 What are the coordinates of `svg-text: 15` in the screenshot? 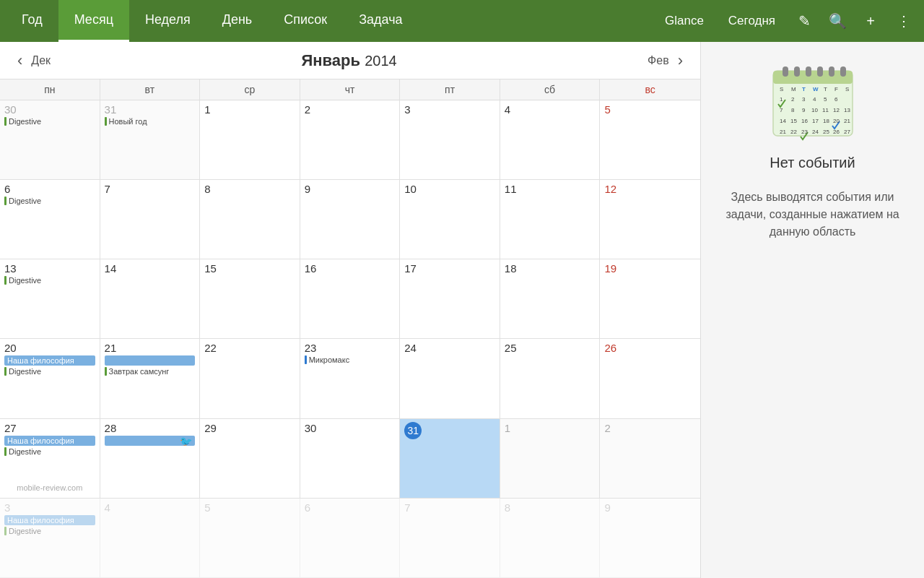 It's located at (794, 121).